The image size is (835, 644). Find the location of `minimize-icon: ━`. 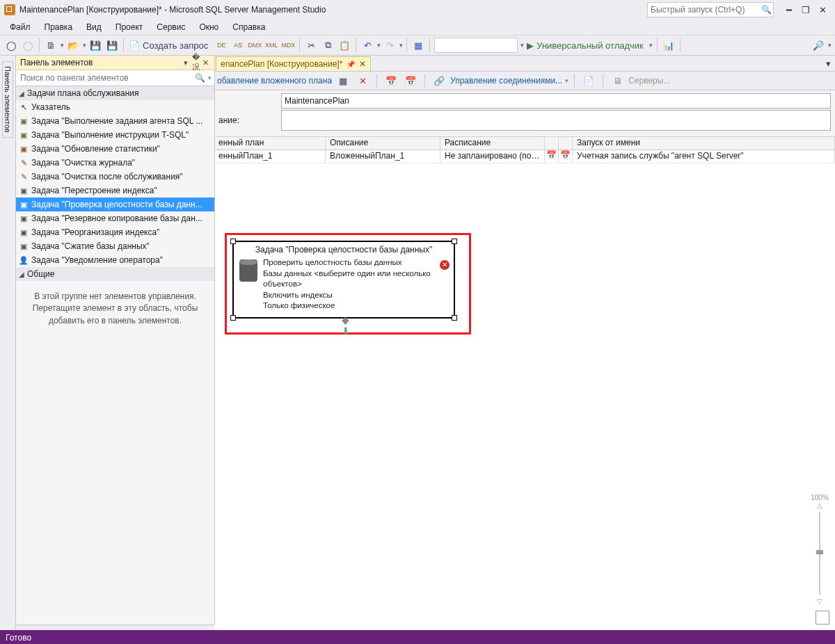

minimize-icon: ━ is located at coordinates (789, 10).